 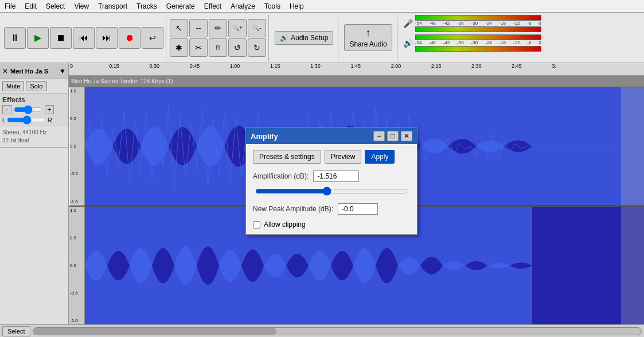 I want to click on track2-greyed, so click(x=633, y=266).